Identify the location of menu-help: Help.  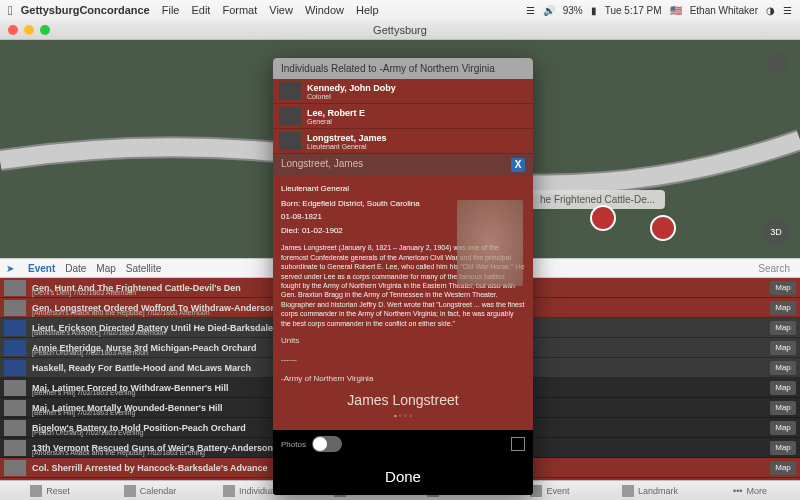
(368, 10).